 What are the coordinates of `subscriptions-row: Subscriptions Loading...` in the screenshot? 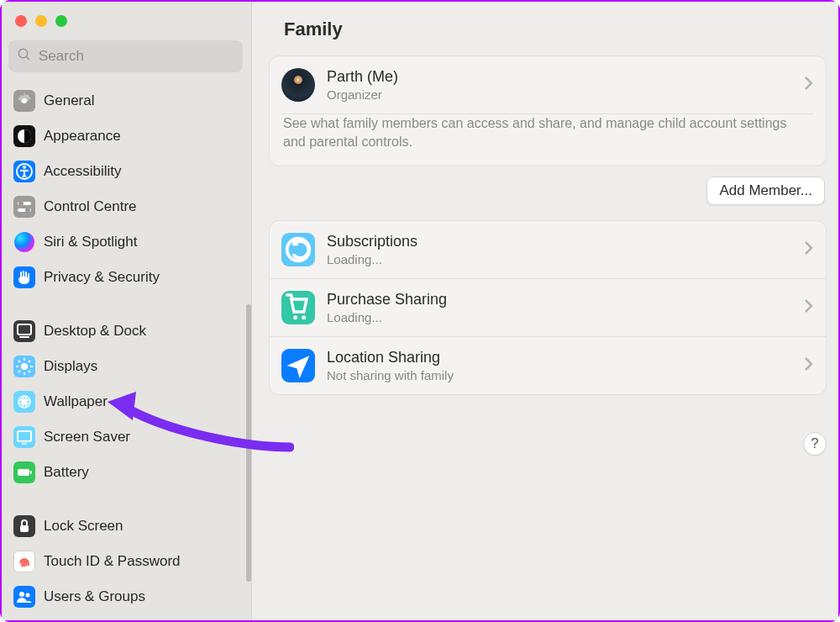 It's located at (548, 250).